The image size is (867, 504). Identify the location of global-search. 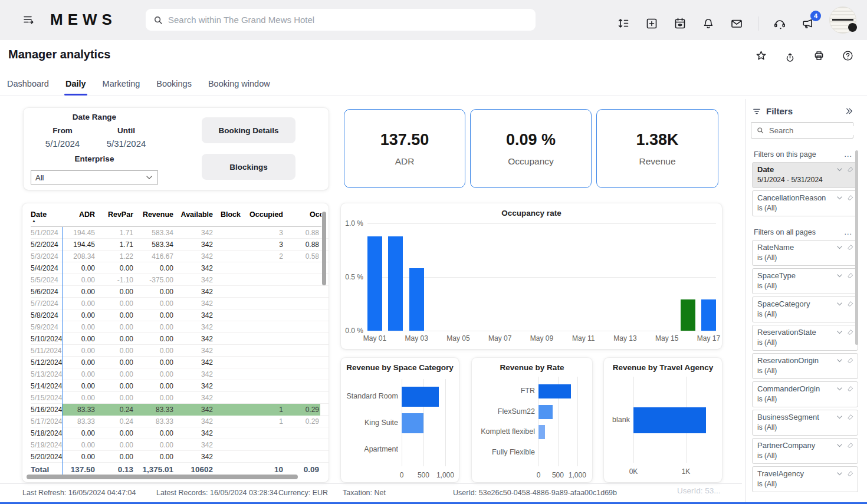
(341, 20).